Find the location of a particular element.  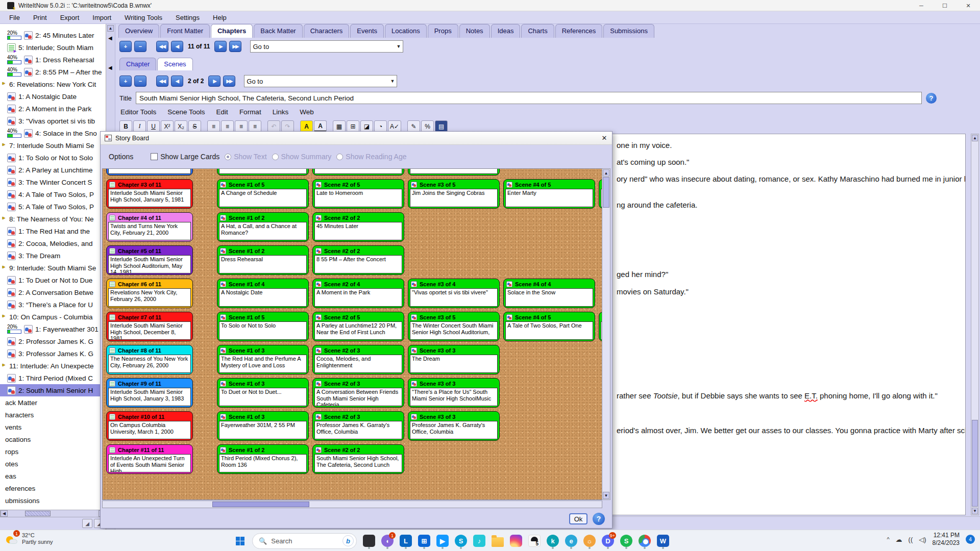

scene-card: Scene #3 of 3 "There's a Place for Us" S… is located at coordinates (454, 393).